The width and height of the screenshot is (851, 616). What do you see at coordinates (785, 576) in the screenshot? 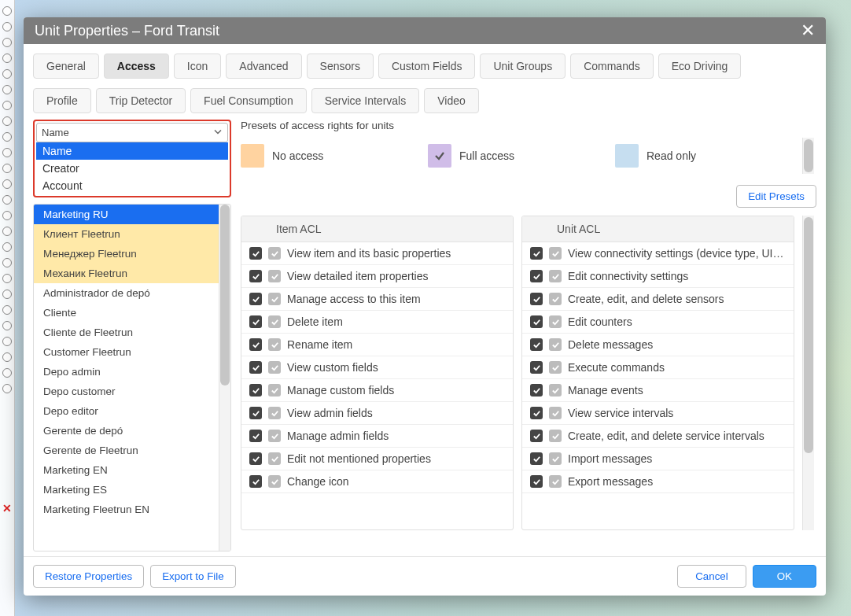
I see `ok-button: OK` at bounding box center [785, 576].